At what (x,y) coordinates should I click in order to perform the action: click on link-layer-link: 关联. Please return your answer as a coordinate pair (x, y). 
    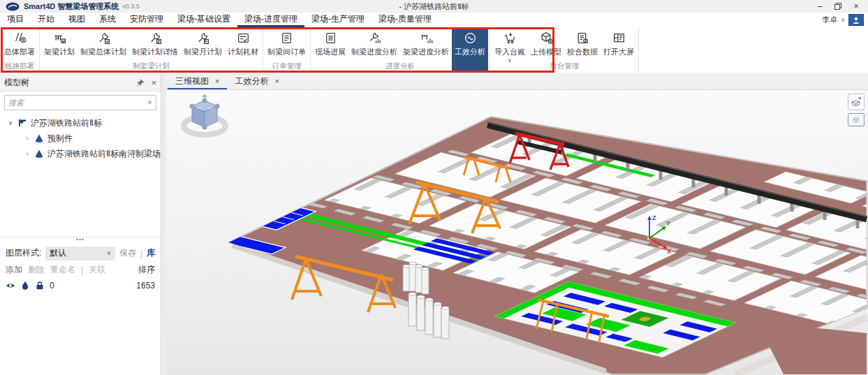
    Looking at the image, I should click on (97, 270).